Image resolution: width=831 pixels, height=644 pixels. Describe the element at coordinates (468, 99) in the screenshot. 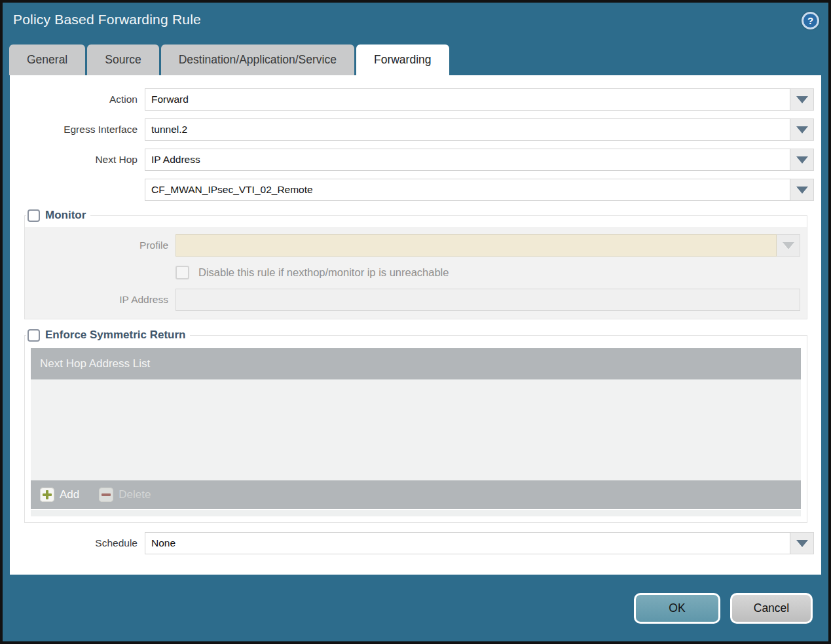

I see `action-select: Forward` at that location.